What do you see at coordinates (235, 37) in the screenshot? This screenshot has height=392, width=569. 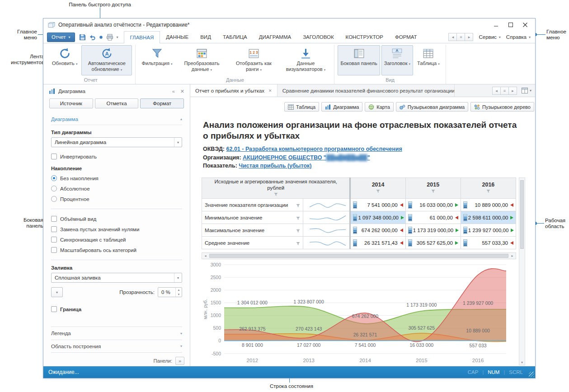 I see `ribbon-tab-3: ТАБЛИЦА` at bounding box center [235, 37].